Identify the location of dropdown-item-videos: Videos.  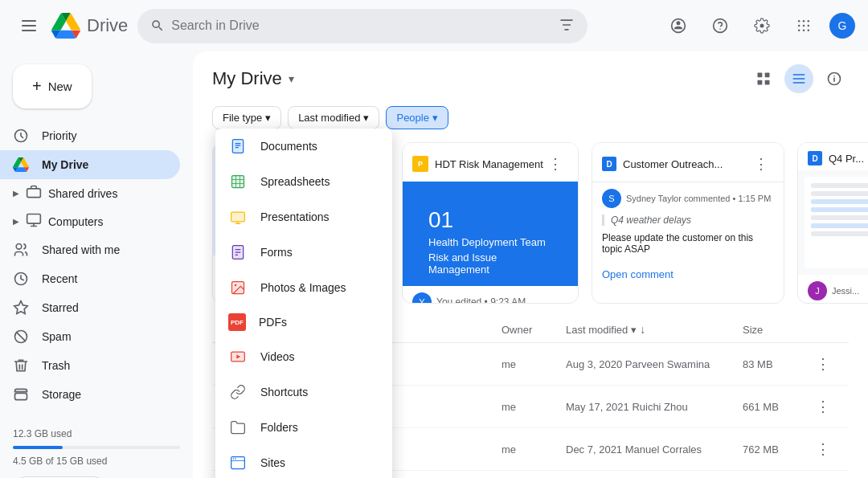
(304, 357).